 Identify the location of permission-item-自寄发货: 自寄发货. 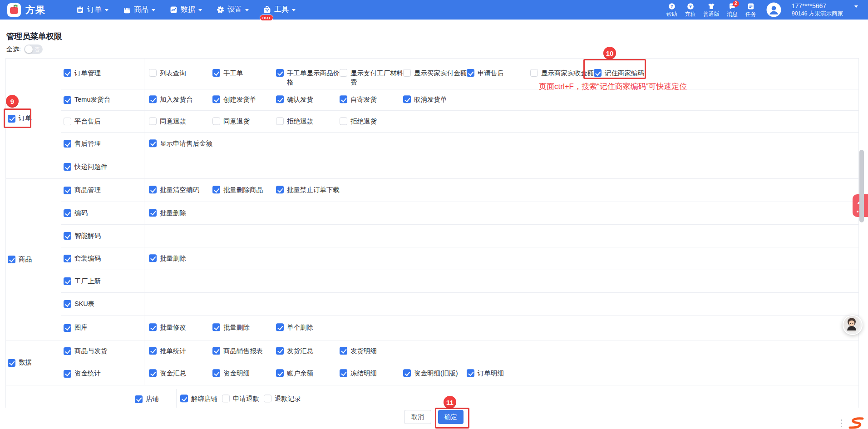
(358, 100).